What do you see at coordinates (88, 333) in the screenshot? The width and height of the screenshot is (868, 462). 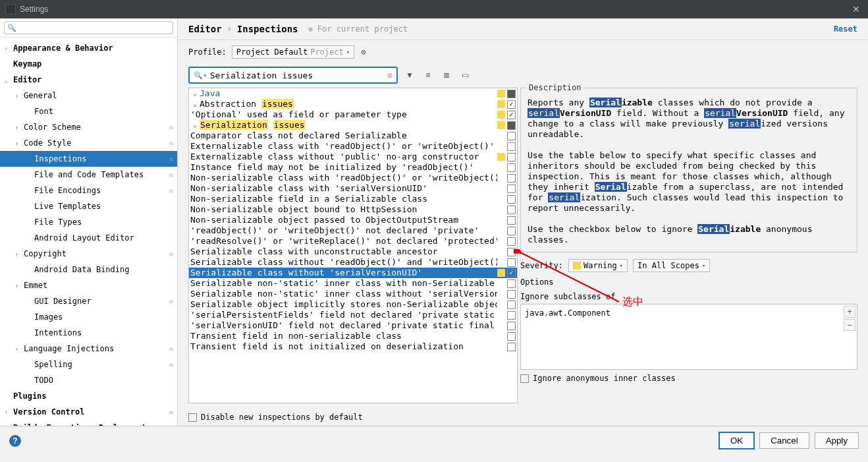 I see `sidebar-item: Intentions` at bounding box center [88, 333].